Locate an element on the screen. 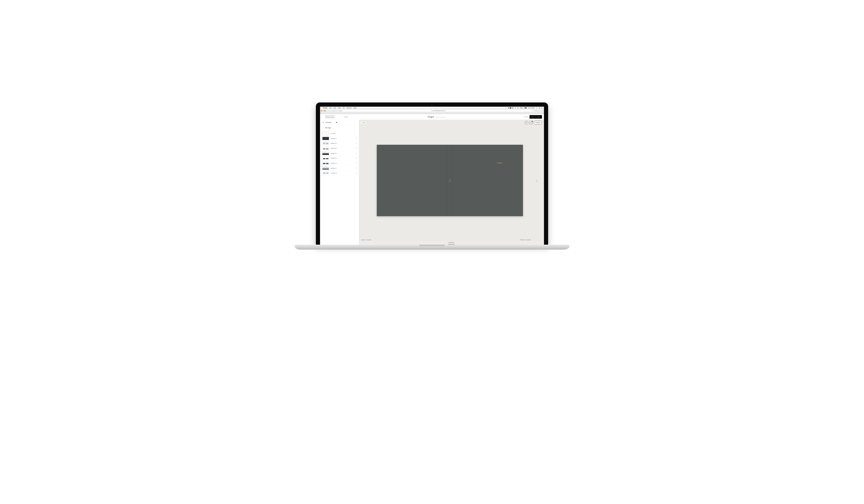  page-label: SPREAD 6 is located at coordinates (342, 163).